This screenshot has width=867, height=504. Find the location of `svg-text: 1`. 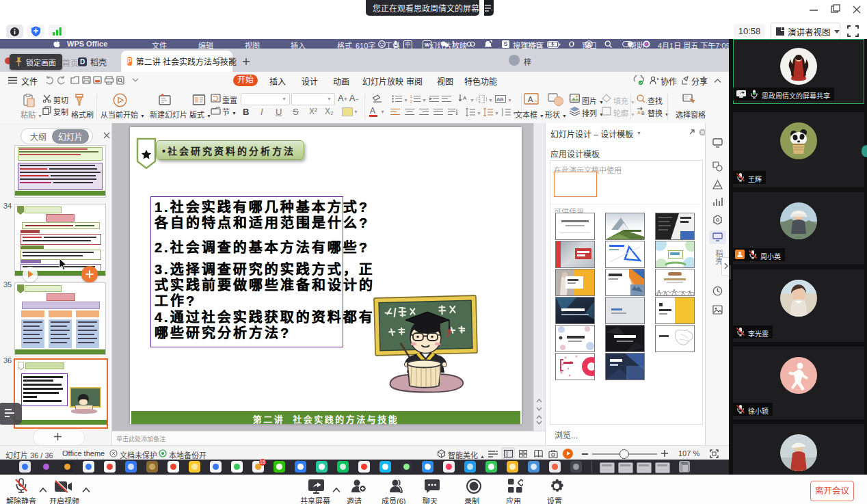

svg-text: 1 is located at coordinates (412, 97).